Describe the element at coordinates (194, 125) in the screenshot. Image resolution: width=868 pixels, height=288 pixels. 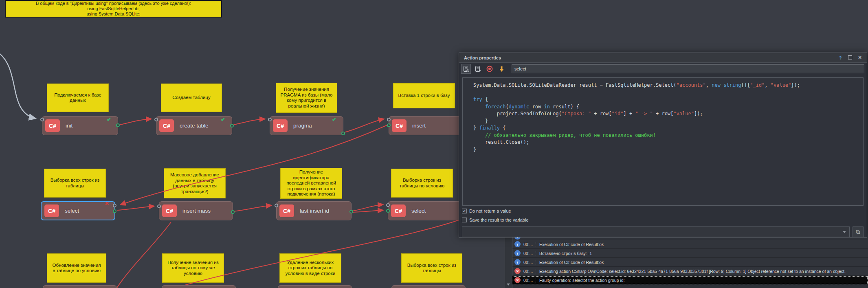
I see `node-create-table: C#create table✔` at that location.